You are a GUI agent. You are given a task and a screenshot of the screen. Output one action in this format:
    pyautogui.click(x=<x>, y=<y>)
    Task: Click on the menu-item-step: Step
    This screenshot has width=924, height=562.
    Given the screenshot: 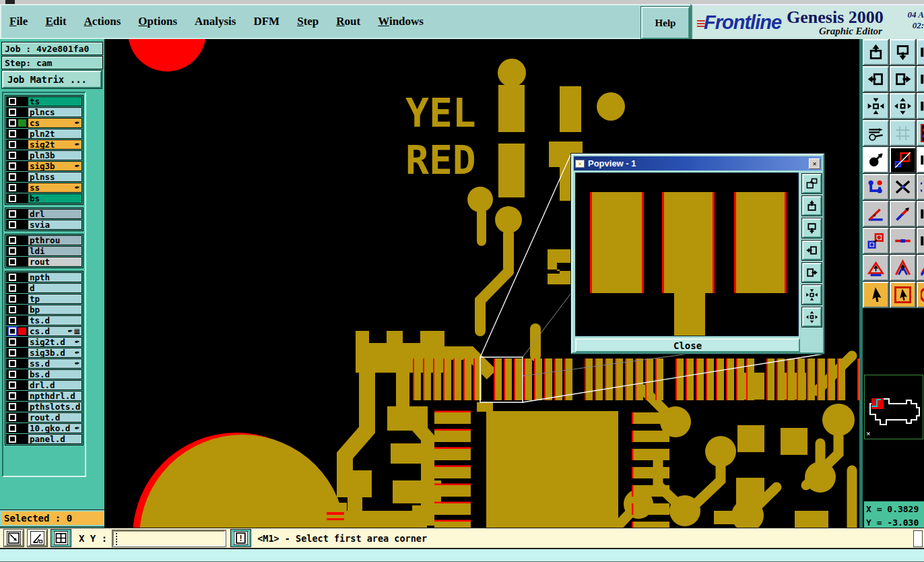 What is the action you would take?
    pyautogui.click(x=308, y=22)
    